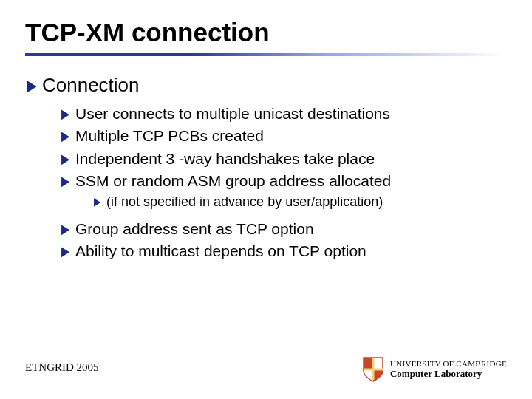  What do you see at coordinates (245, 202) in the screenshot?
I see `bullet-lvl3-text: (if not specified in advance by user/app…` at bounding box center [245, 202].